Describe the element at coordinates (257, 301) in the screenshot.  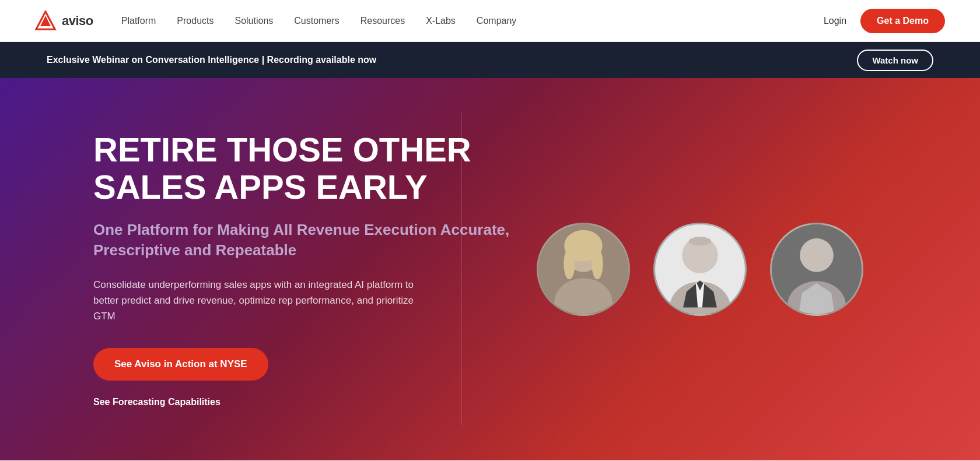
I see `hero-description: Consolidate underperforming sales apps w…` at that location.